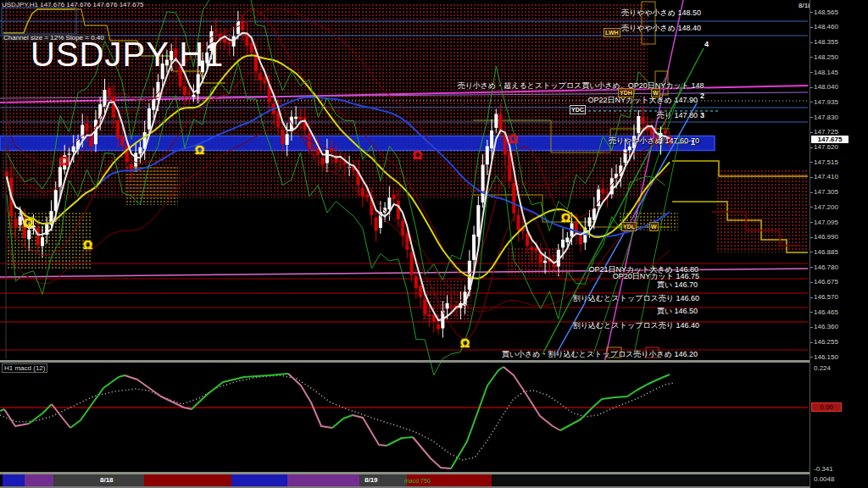  Describe the element at coordinates (25, 368) in the screenshot. I see `macd-indicator-label: H1 macd (12)` at that location.